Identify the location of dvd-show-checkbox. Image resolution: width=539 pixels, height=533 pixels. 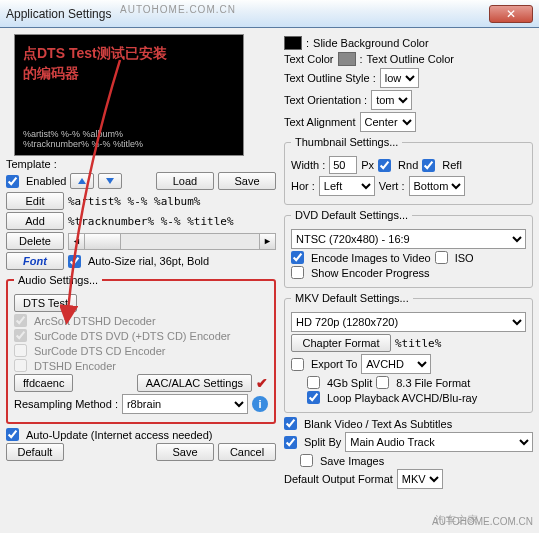
(298, 272).